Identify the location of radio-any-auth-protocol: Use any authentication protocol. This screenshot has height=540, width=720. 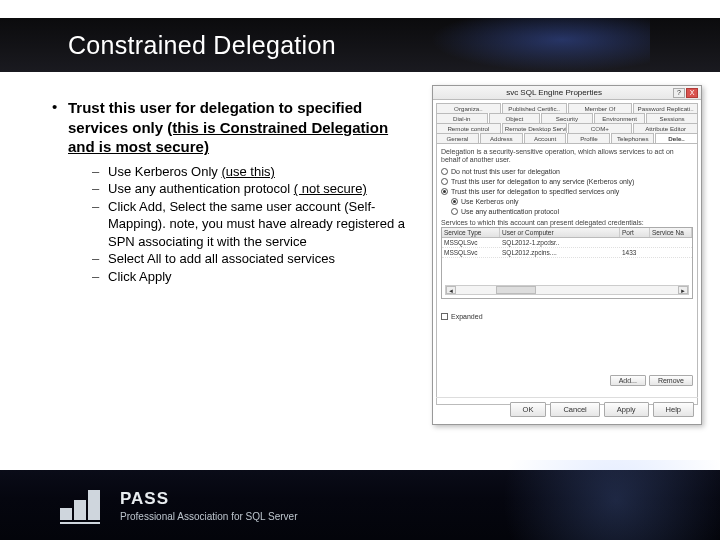
(572, 212).